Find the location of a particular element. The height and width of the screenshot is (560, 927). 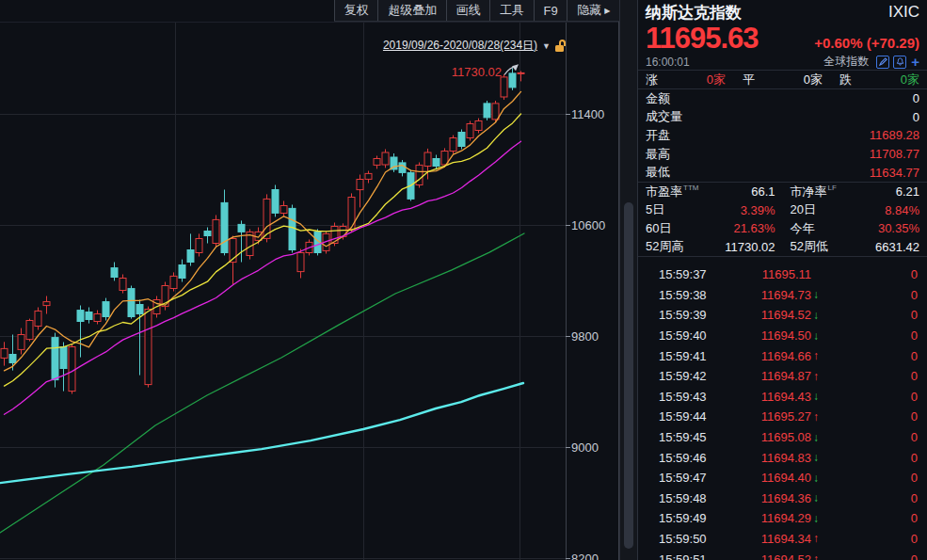

scrollbar-thumb is located at coordinates (629, 376).